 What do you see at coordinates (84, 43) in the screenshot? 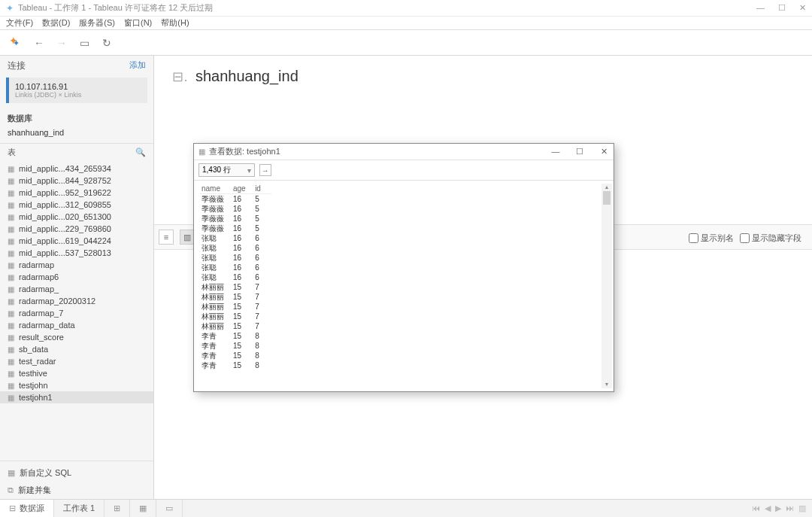
I see `save-button: ▭` at bounding box center [84, 43].